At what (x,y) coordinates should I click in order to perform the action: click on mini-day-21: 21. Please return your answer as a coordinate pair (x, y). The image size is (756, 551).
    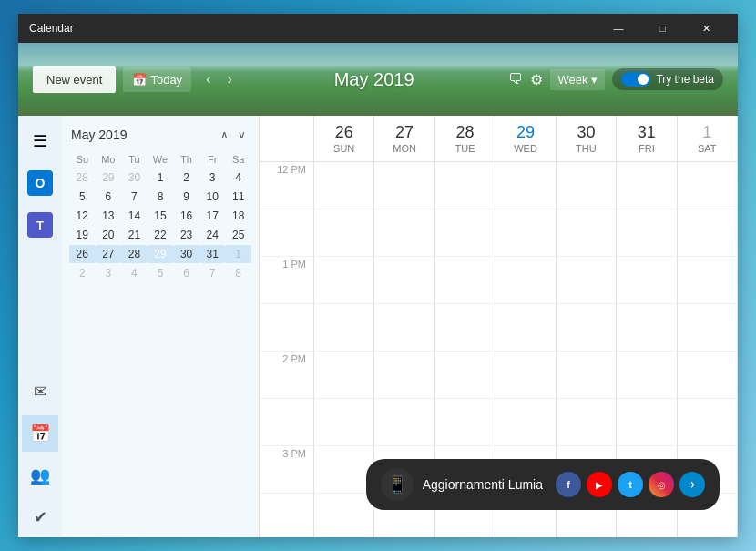
    Looking at the image, I should click on (135, 235).